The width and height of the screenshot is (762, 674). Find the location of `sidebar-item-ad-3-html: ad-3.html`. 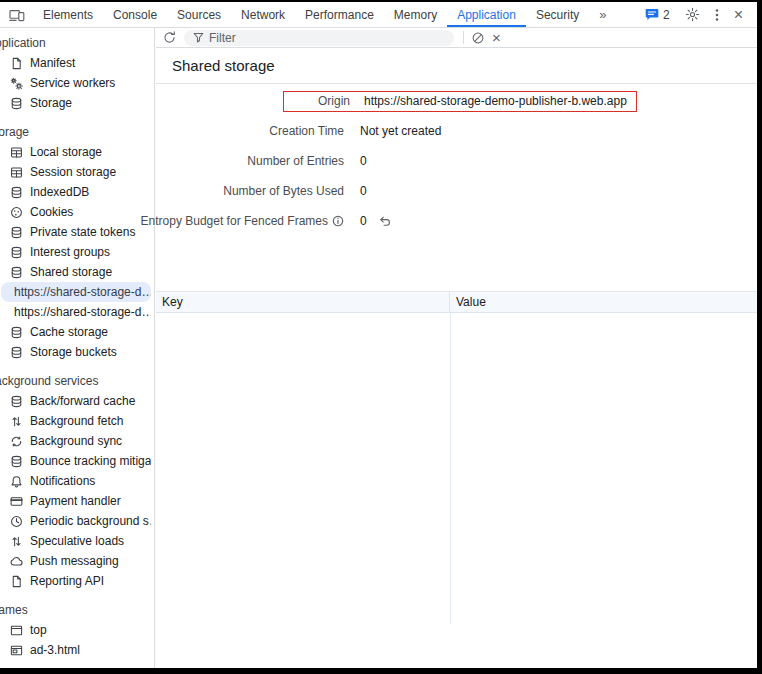

sidebar-item-ad-3-html: ad-3.html is located at coordinates (76, 650).